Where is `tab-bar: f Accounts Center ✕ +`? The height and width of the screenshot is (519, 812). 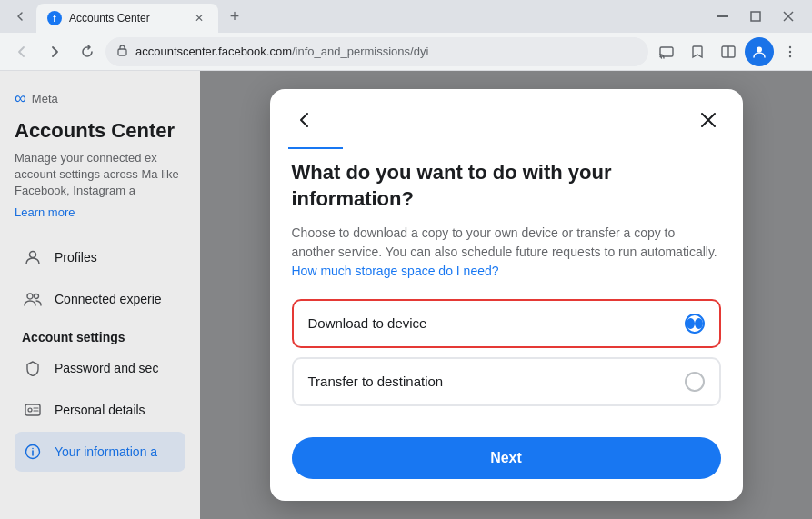 tab-bar: f Accounts Center ✕ + is located at coordinates (406, 16).